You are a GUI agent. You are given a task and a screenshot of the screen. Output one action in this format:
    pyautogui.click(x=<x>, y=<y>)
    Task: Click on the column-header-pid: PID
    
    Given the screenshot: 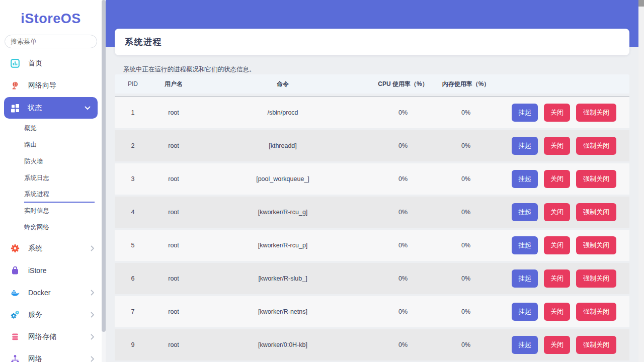 What is the action you would take?
    pyautogui.click(x=133, y=84)
    